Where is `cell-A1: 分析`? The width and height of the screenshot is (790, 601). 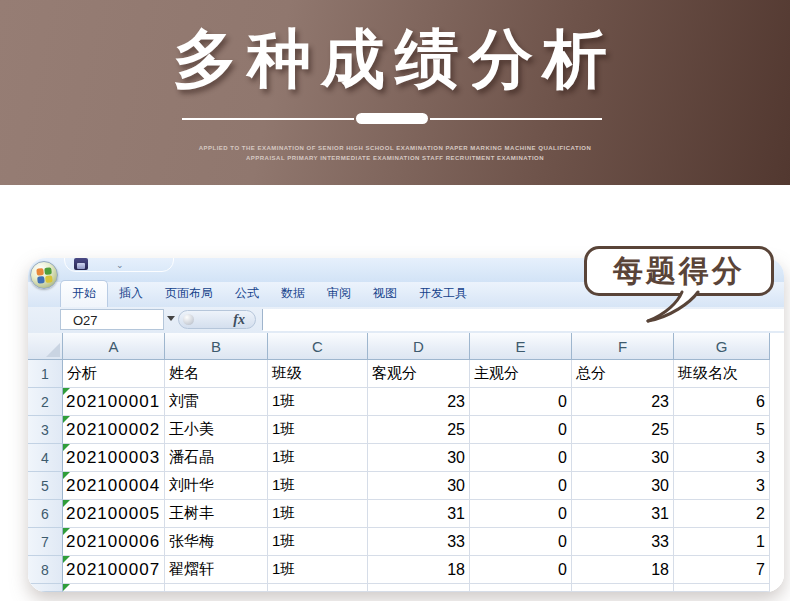
cell-A1: 分析 is located at coordinates (114, 374).